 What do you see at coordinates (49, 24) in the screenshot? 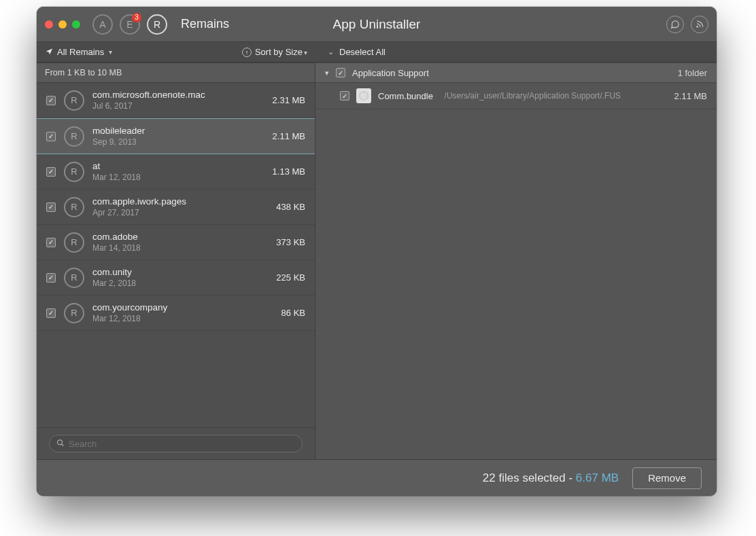
I see `close-window-button` at bounding box center [49, 24].